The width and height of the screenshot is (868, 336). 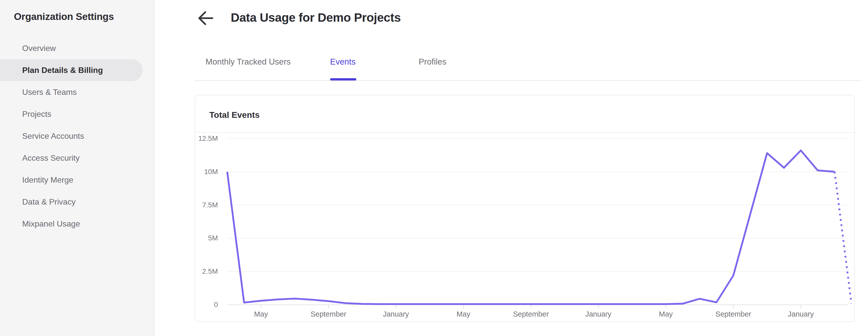 What do you see at coordinates (343, 62) in the screenshot?
I see `tab-events: Events` at bounding box center [343, 62].